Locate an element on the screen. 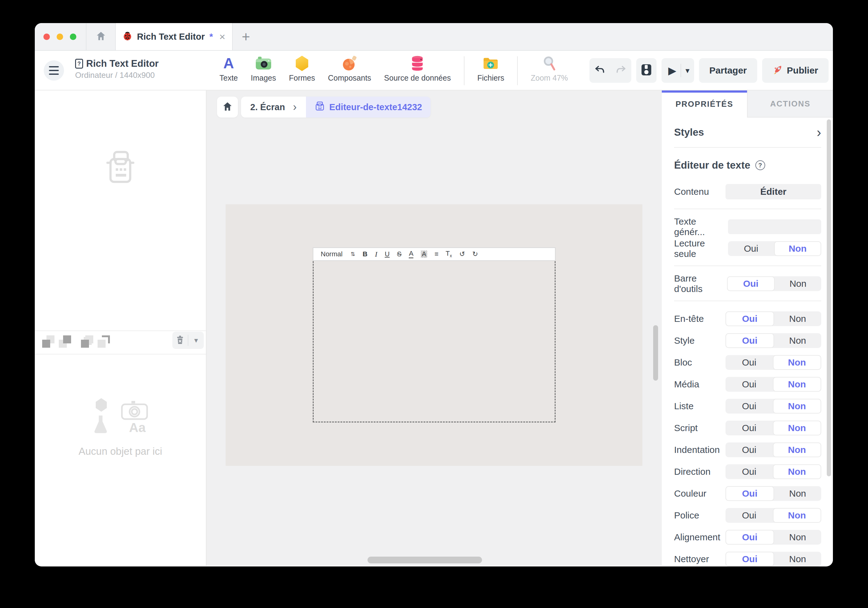 Image resolution: width=868 pixels, height=608 pixels. rte-align-icon: ≡ is located at coordinates (436, 254).